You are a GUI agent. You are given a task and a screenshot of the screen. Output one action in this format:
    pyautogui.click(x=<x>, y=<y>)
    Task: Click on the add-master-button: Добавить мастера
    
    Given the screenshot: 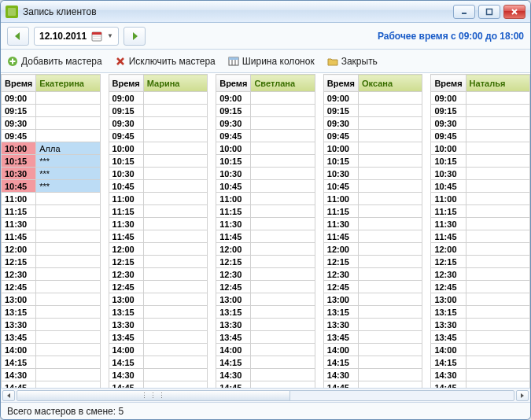 What is the action you would take?
    pyautogui.click(x=55, y=61)
    